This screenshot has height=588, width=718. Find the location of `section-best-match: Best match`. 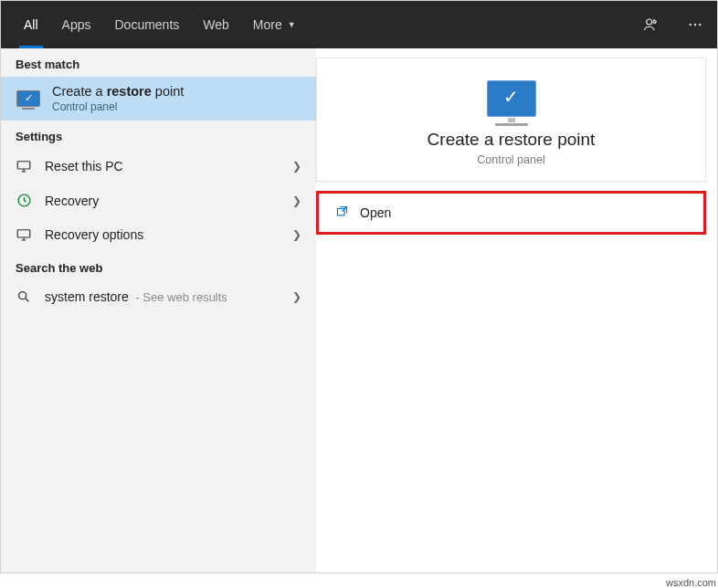

section-best-match: Best match is located at coordinates (159, 62).